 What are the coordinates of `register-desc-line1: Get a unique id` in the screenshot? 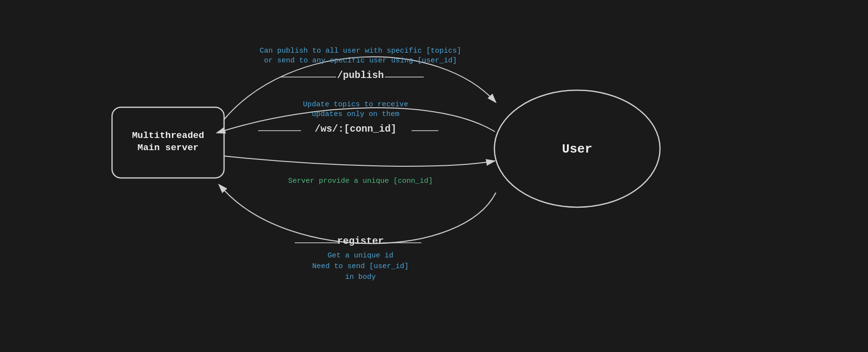 It's located at (360, 255).